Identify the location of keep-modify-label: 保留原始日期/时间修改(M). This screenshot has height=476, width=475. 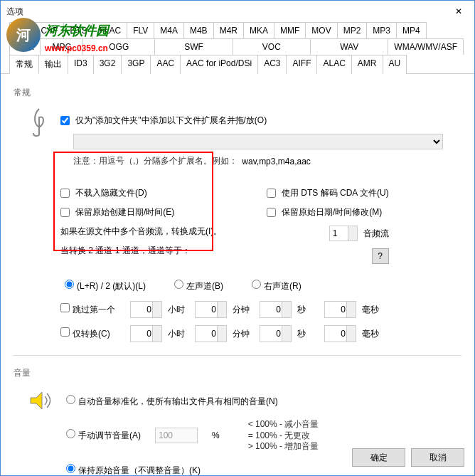
(331, 212).